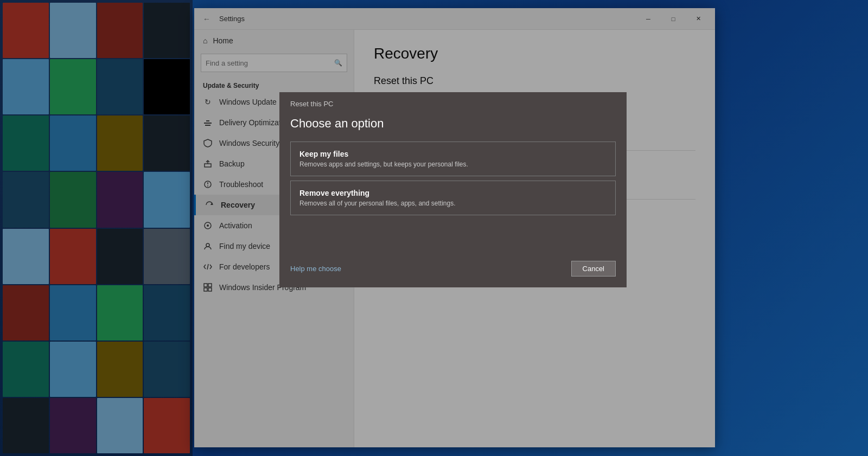 The width and height of the screenshot is (868, 456). Describe the element at coordinates (593, 269) in the screenshot. I see `cancel-button: Cancel` at that location.